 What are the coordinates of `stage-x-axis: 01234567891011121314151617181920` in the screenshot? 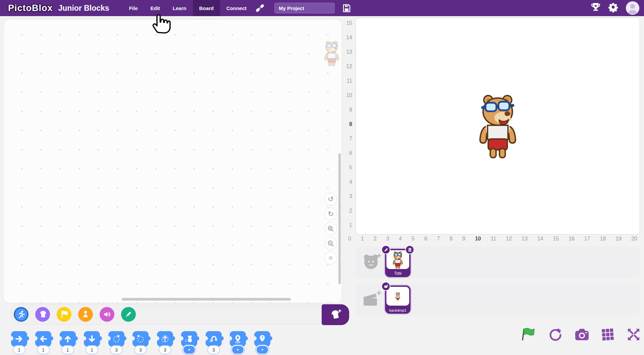 It's located at (493, 239).